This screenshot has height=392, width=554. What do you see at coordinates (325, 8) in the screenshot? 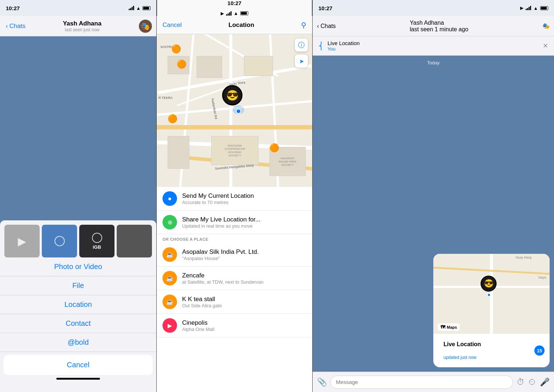
I see `time-3: 10:27` at bounding box center [325, 8].